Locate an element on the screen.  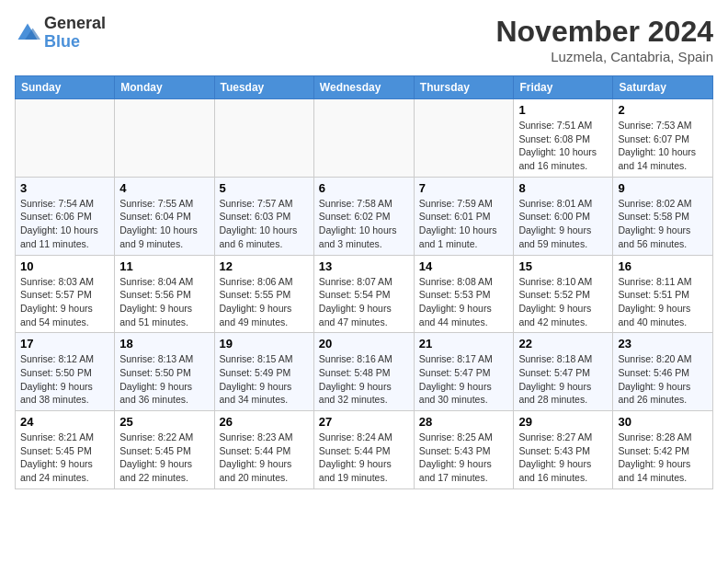
day-number: 3 is located at coordinates (64, 188).